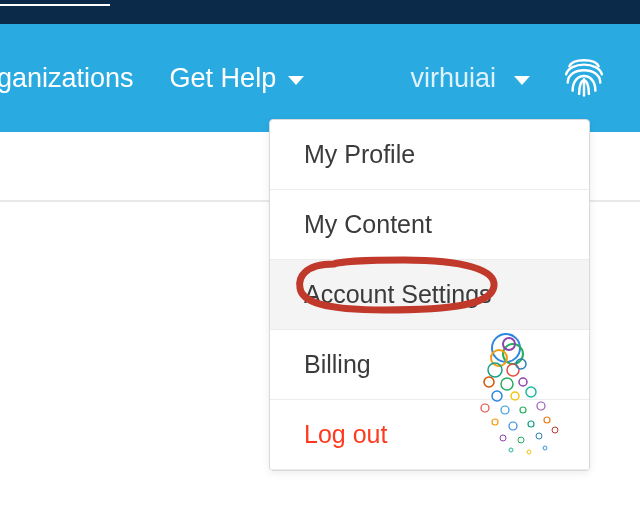 This screenshot has width=640, height=511. I want to click on nav-right: virhuiai, so click(510, 78).